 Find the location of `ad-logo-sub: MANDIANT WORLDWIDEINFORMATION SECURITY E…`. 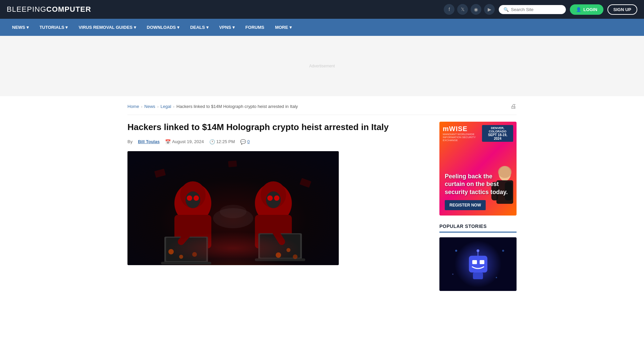

ad-logo-sub: MANDIANT WORLDWIDEINFORMATION SECURITY E… is located at coordinates (462, 137).